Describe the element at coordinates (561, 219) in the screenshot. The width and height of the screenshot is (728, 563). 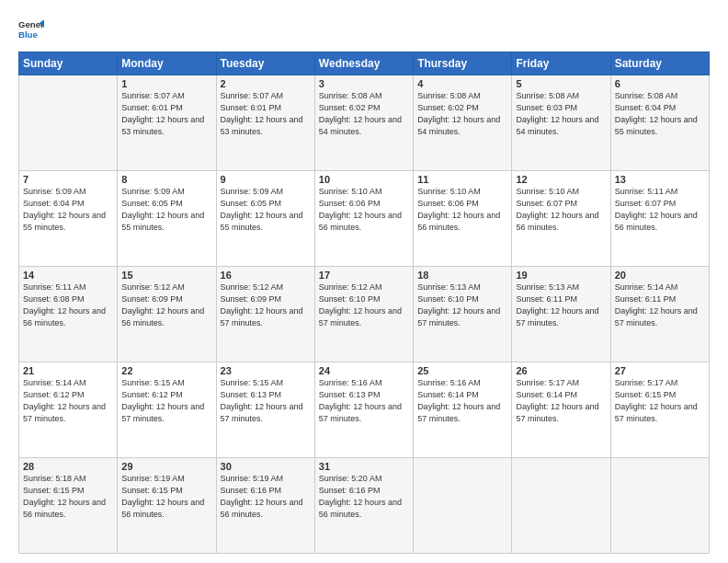
I see `calendar-cell: 12Sunrise: 5:10 AMSunset: 6:07 PMDayligh…` at that location.